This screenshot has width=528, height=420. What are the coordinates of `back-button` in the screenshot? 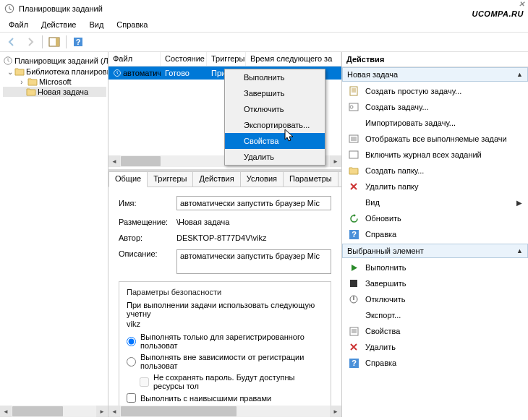 It's located at (12, 42).